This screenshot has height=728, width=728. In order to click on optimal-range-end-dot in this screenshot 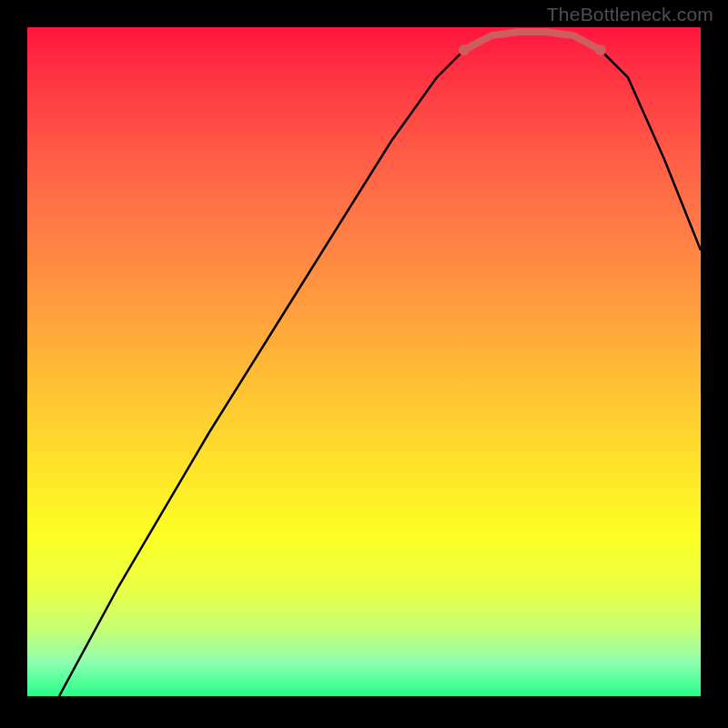, I will do `click(601, 50)`.